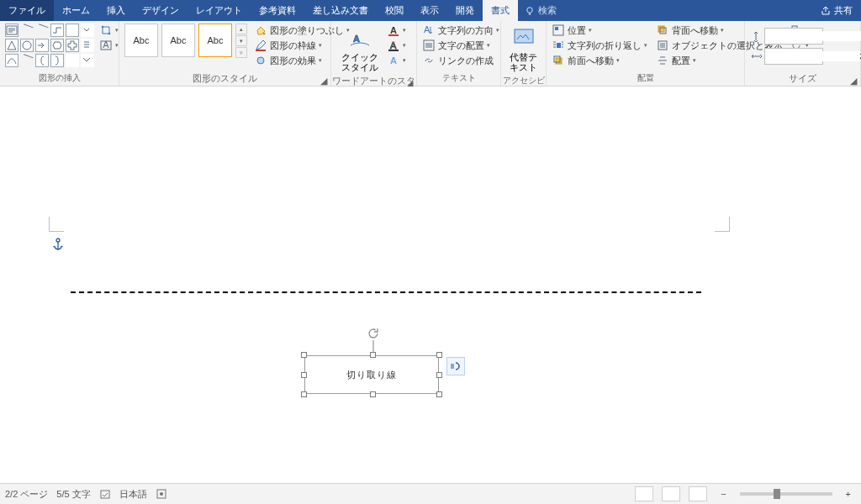 This screenshot has height=504, width=861. I want to click on tell-me-search: 検索, so click(541, 10).